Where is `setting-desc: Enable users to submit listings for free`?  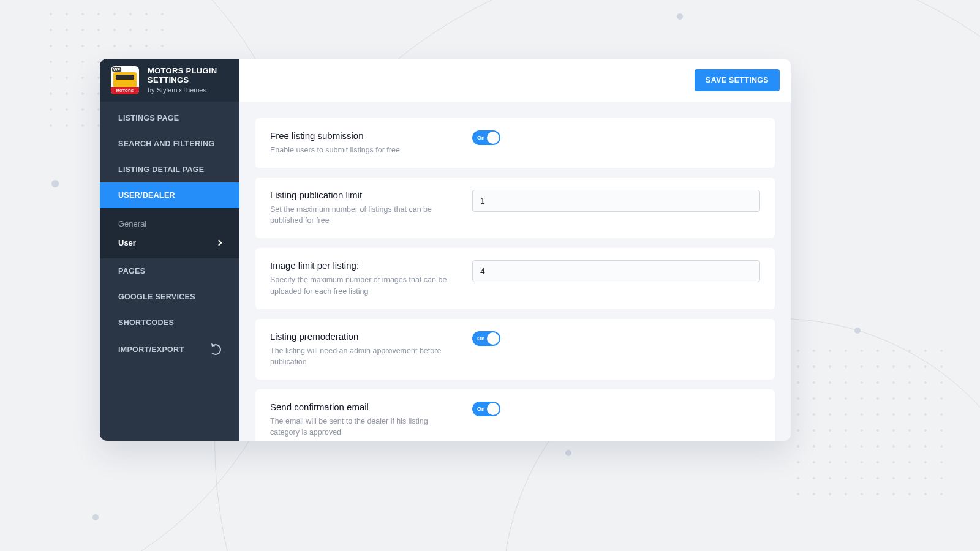 setting-desc: Enable users to submit listings for free is located at coordinates (359, 150).